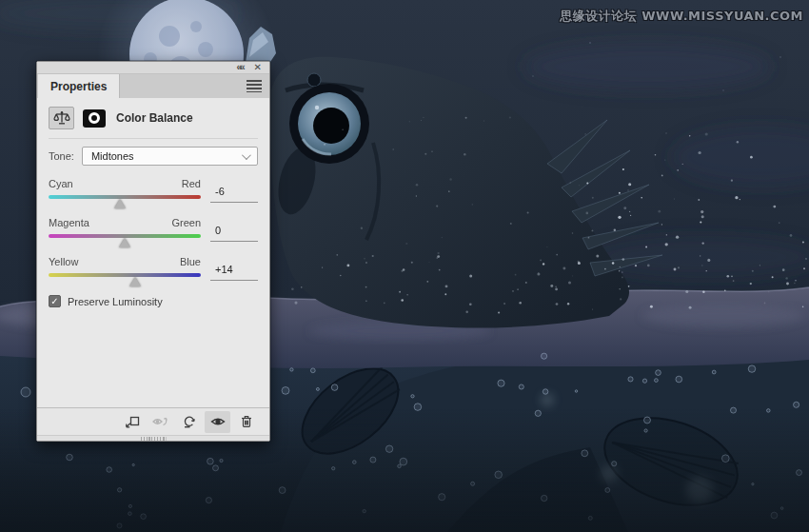 The image size is (809, 532). What do you see at coordinates (169, 156) in the screenshot?
I see `tone-select: Midtones` at bounding box center [169, 156].